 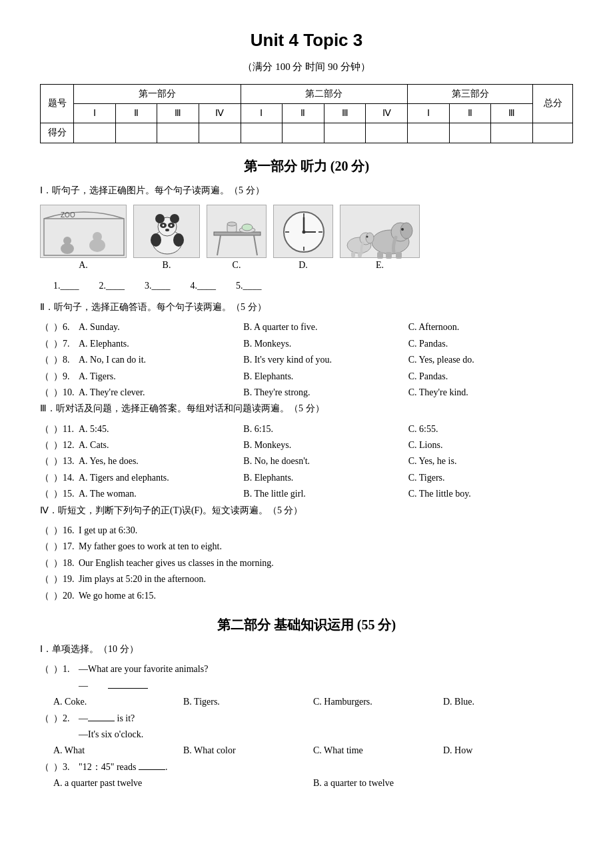 I want to click on score-part1-header: 第一部分, so click(x=157, y=93).